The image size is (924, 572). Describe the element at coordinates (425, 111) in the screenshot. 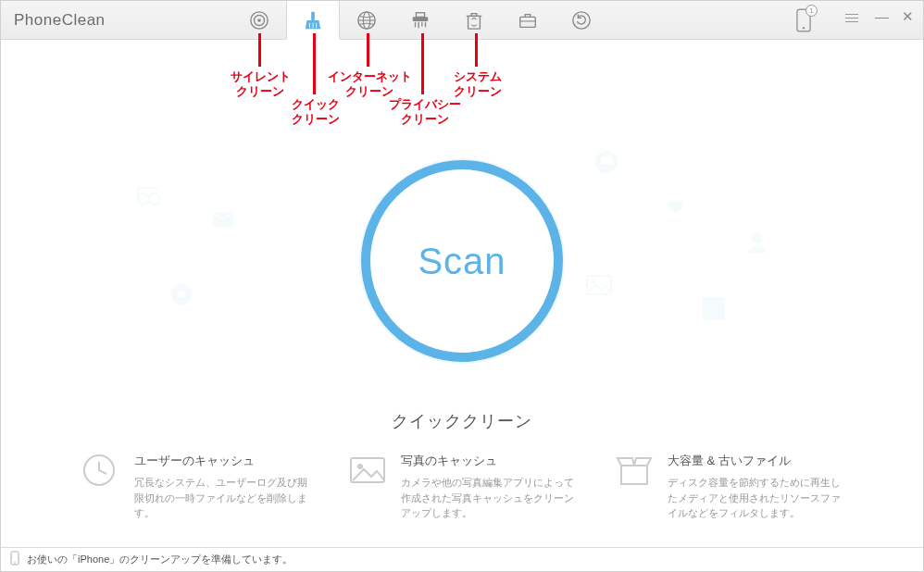

I see `callout-privacy: プライバシークリーン` at that location.